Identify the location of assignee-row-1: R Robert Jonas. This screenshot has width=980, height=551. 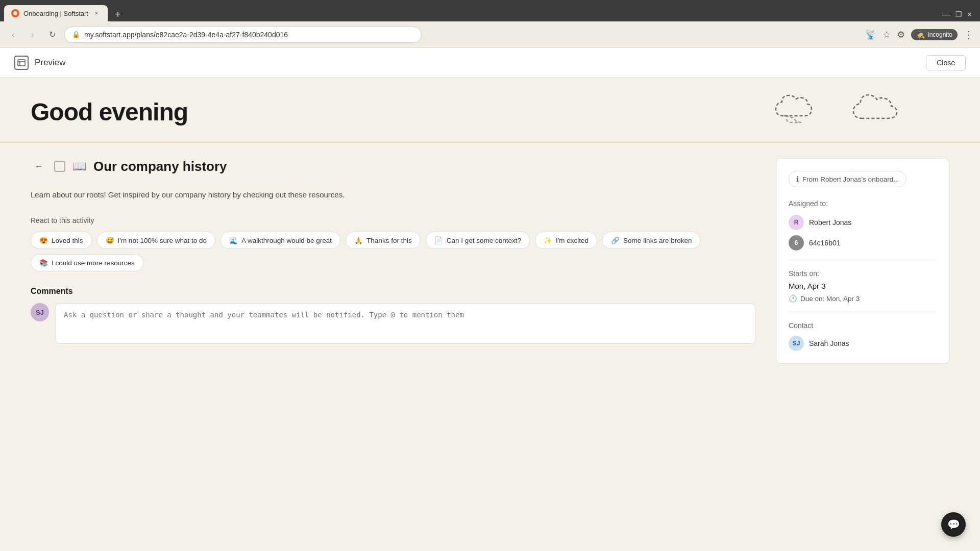
(863, 222).